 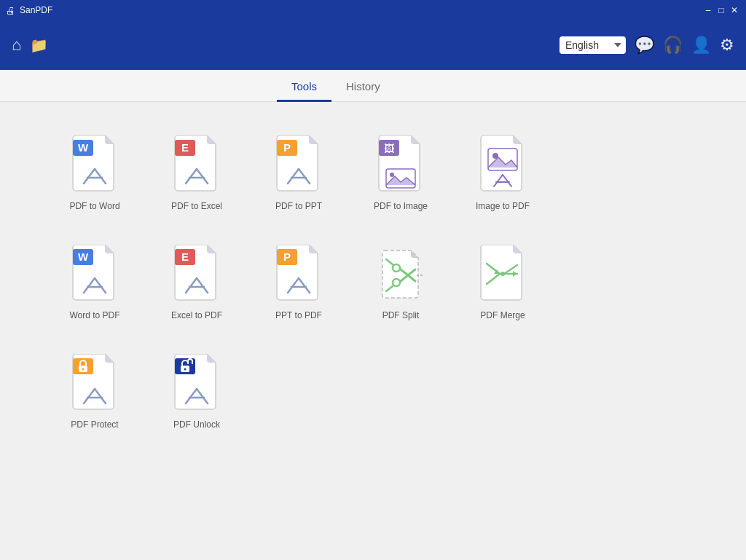 I want to click on tool-pdf-protect: PDF Protect, so click(x=95, y=390).